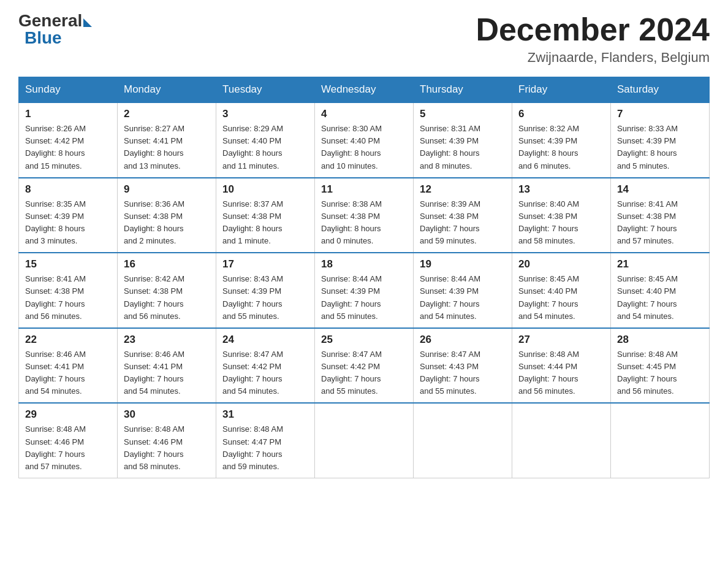  Describe the element at coordinates (69, 291) in the screenshot. I see `calendar-day-cell: 15Sunrise: 8:41 AM Sunset: 4:38 PM Dayli…` at that location.